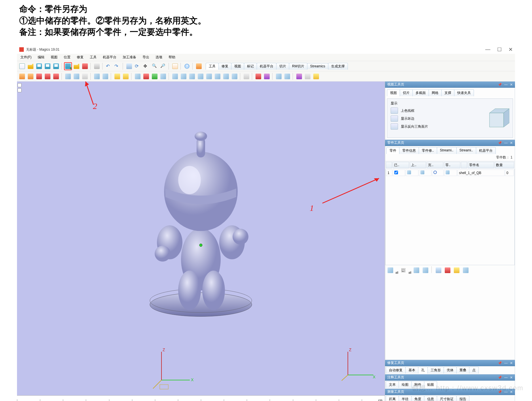  What do you see at coordinates (466, 151) in the screenshot?
I see `tab-streamics2: Streami..` at bounding box center [466, 151].